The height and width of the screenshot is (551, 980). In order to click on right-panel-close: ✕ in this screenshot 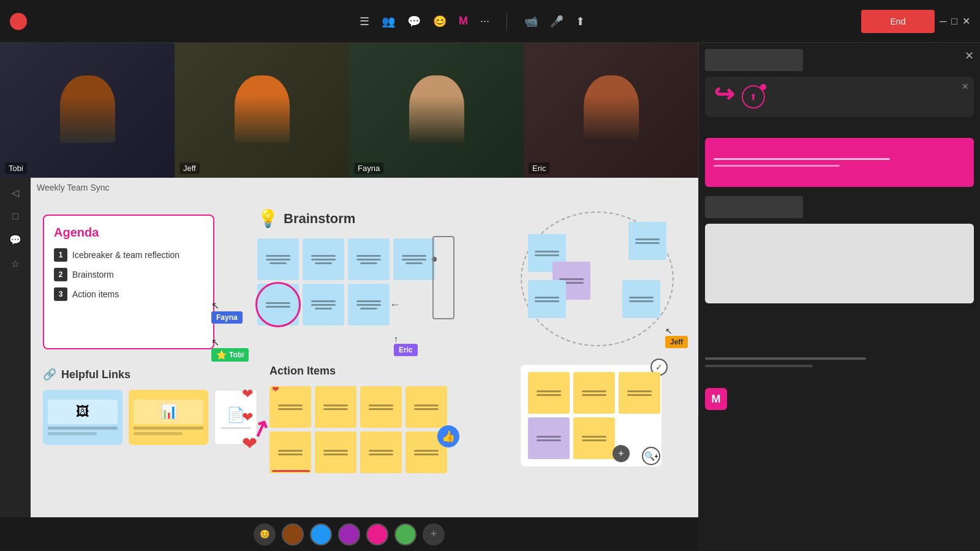, I will do `click(969, 56)`.